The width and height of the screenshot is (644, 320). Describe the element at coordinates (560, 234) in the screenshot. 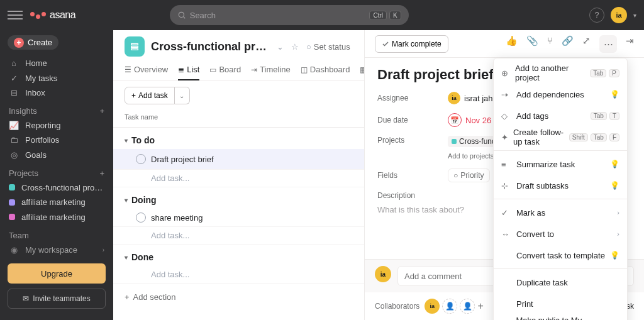

I see `menu-item: ↔Convert to›` at that location.